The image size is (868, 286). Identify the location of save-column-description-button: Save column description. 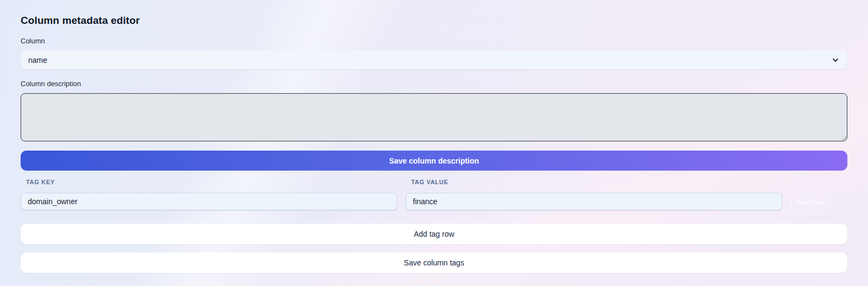
(434, 160).